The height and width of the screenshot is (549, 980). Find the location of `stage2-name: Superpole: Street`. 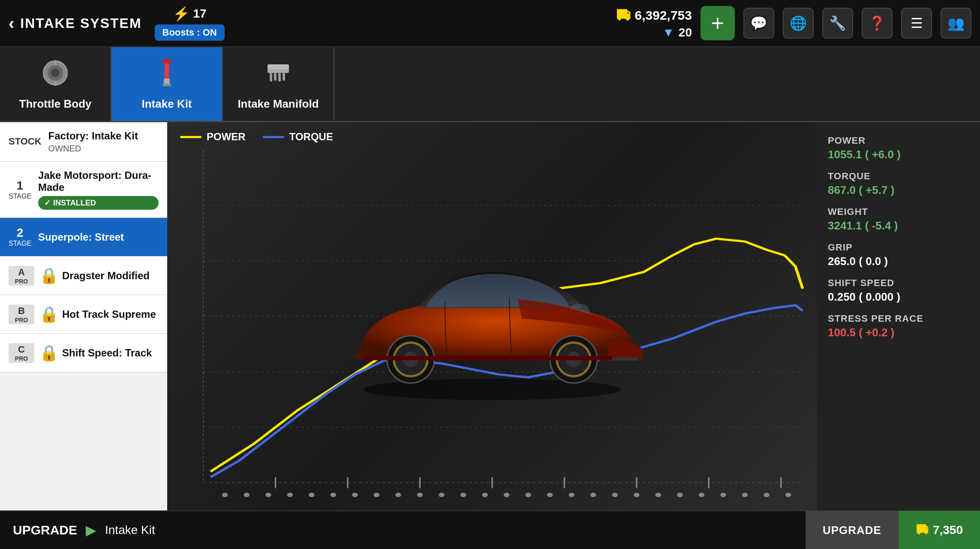

stage2-name: Superpole: Street is located at coordinates (99, 237).